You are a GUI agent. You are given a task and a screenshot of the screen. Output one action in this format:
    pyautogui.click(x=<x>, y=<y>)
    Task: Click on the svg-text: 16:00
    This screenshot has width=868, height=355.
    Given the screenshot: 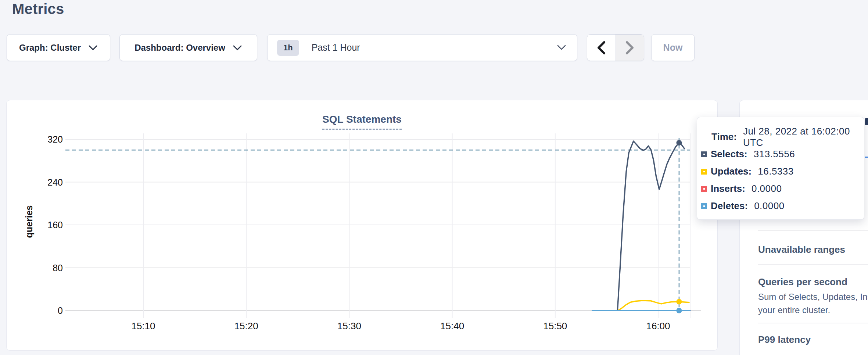 What is the action you would take?
    pyautogui.click(x=658, y=326)
    